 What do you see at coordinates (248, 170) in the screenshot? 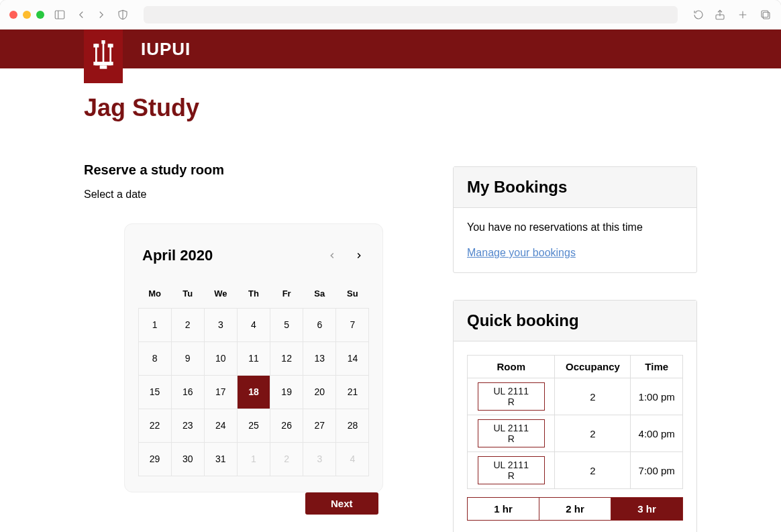
I see `section-subtitle: Reserve a study room` at bounding box center [248, 170].